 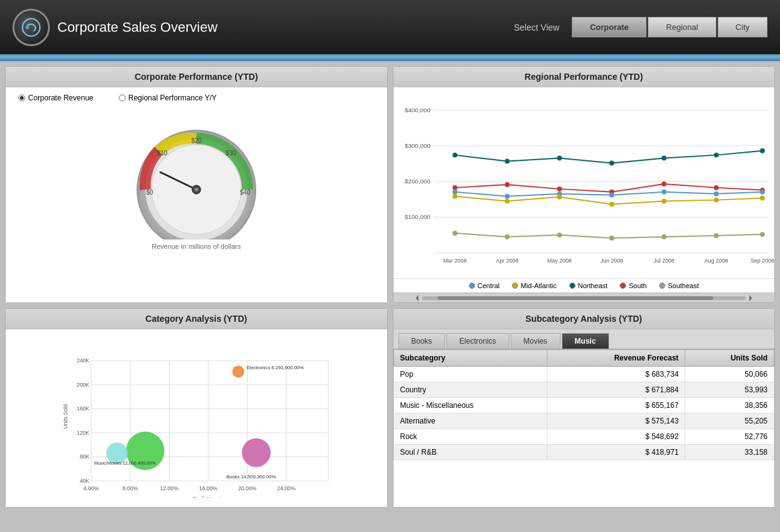 What do you see at coordinates (31, 27) in the screenshot?
I see `logo-icon` at bounding box center [31, 27].